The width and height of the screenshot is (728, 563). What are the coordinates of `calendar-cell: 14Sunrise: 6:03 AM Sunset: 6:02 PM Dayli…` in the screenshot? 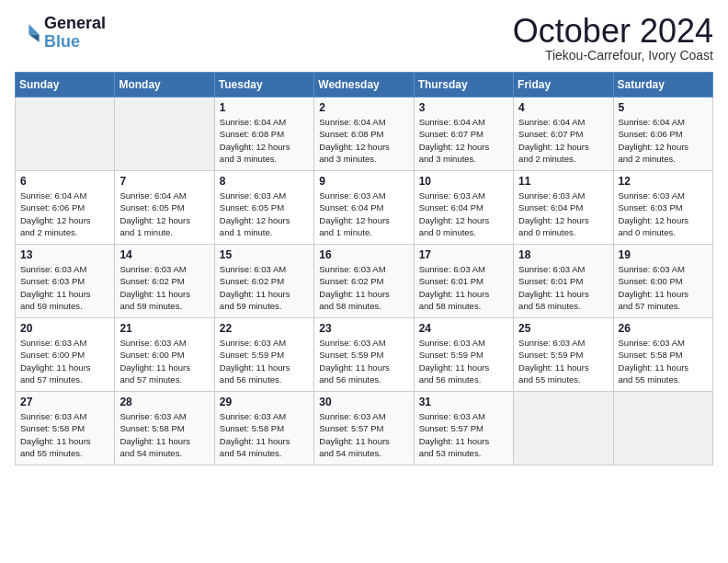 It's located at (165, 282).